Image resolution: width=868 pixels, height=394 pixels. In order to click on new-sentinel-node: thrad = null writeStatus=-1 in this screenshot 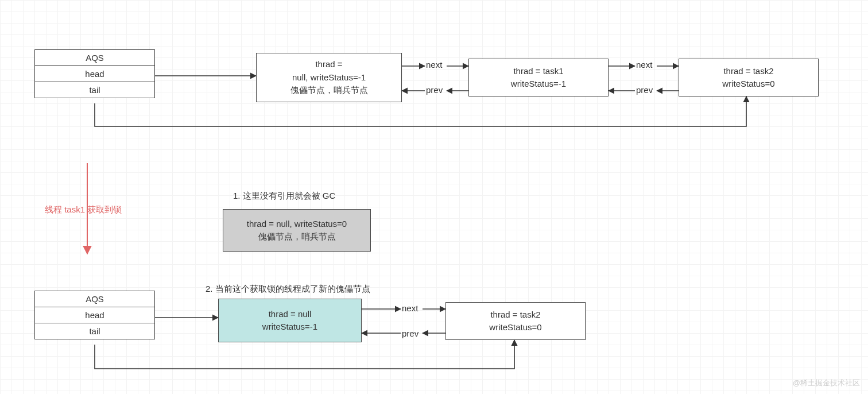, I will do `click(290, 320)`.